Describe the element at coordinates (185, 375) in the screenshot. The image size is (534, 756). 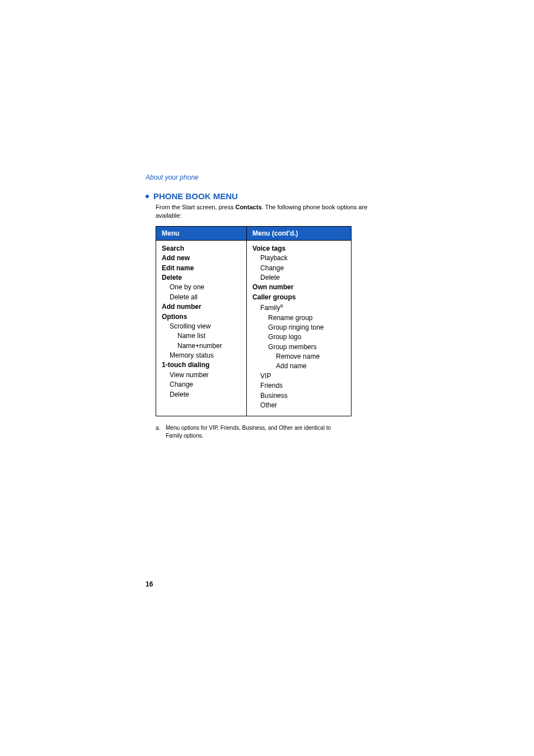
I see `menu-item-view-number: View number` at that location.